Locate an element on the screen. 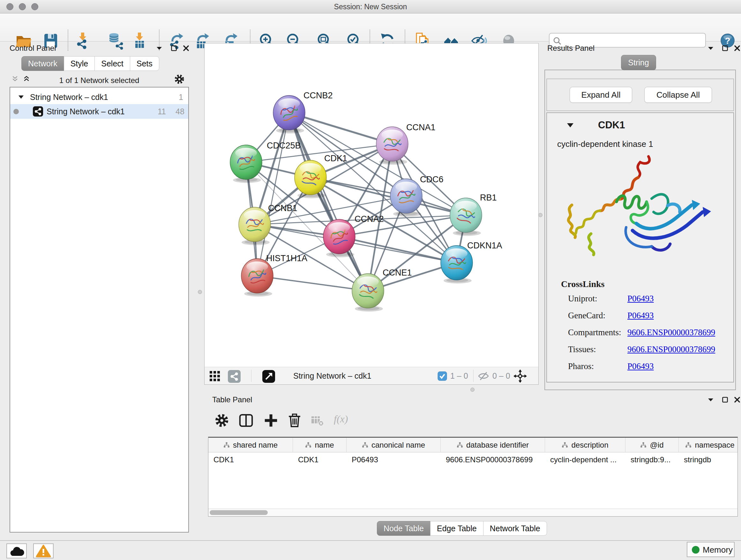  tab-style: Style is located at coordinates (80, 64).